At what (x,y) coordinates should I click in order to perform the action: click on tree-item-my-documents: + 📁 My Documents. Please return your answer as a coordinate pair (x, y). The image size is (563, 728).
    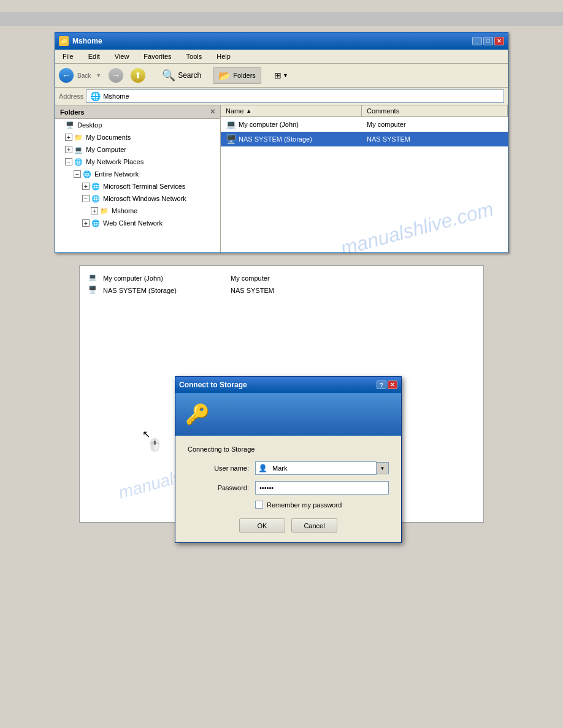
    Looking at the image, I should click on (137, 137).